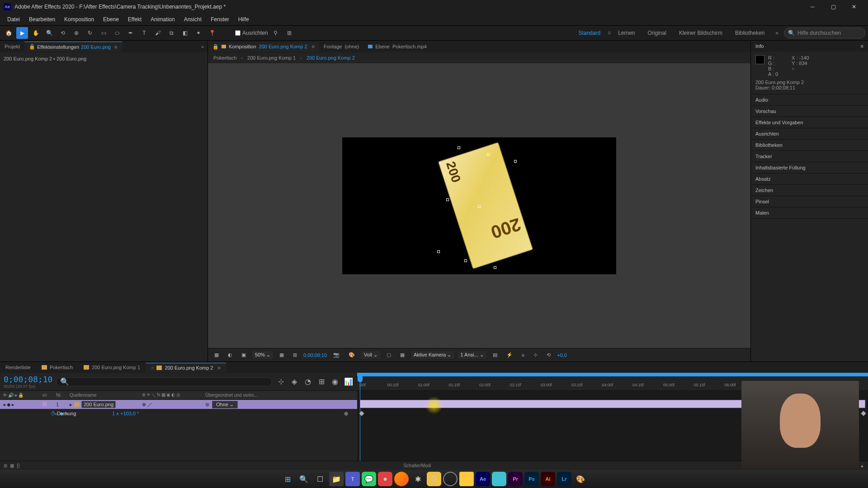  What do you see at coordinates (590, 33) in the screenshot?
I see `workspace-standard: Standard` at bounding box center [590, 33].